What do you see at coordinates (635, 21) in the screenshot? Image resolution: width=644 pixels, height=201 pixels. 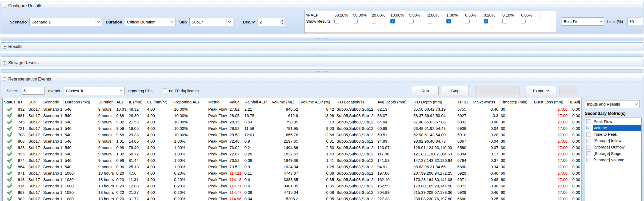 I see `limit-input` at bounding box center [635, 21].